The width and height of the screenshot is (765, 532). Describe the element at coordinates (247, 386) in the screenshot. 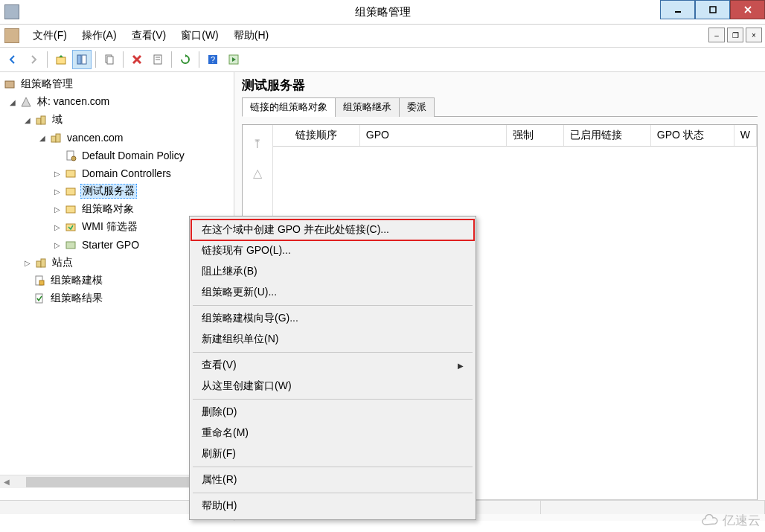

I see `ctx-label: 从这里创建窗口(W)` at that location.